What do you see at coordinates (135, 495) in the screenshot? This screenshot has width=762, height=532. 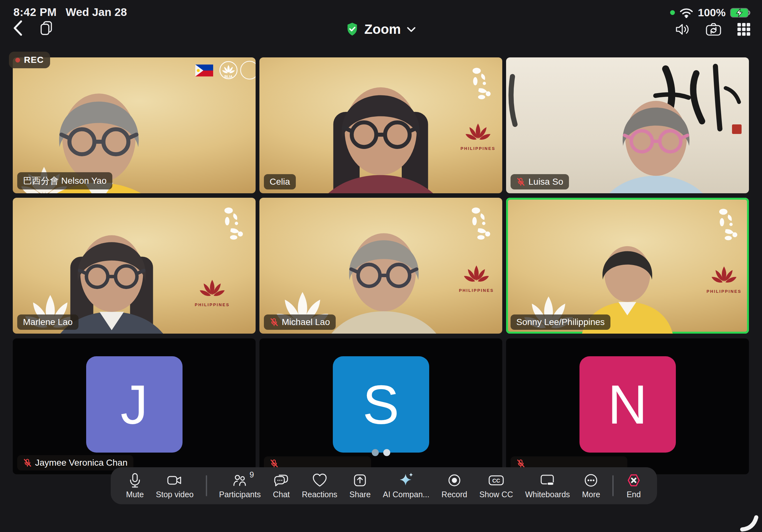 I see `mute-label: Mute` at bounding box center [135, 495].